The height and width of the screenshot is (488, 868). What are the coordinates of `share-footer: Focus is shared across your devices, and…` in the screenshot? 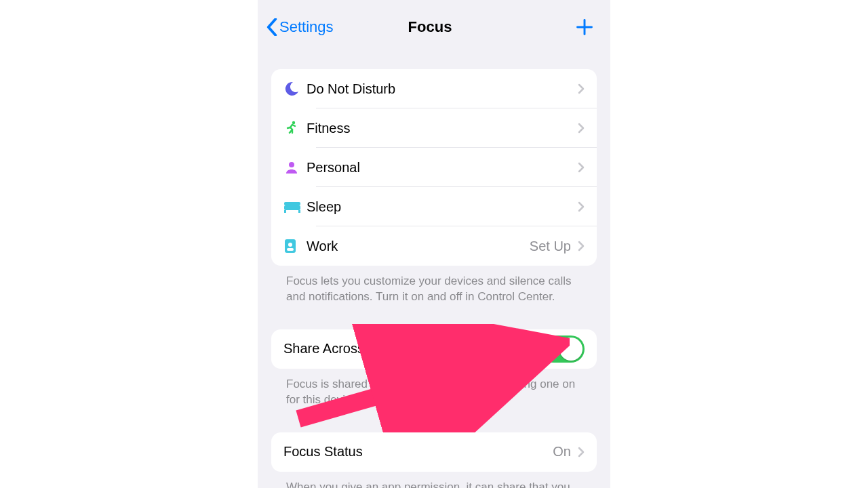 It's located at (434, 388).